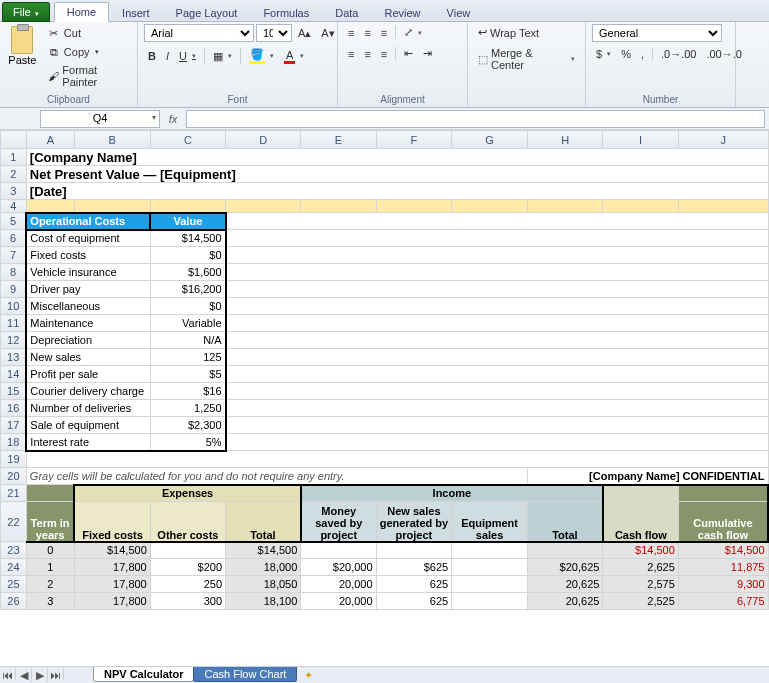 Image resolution: width=769 pixels, height=683 pixels. What do you see at coordinates (88, 256) in the screenshot?
I see `opcost-name: Fixed costs` at bounding box center [88, 256].